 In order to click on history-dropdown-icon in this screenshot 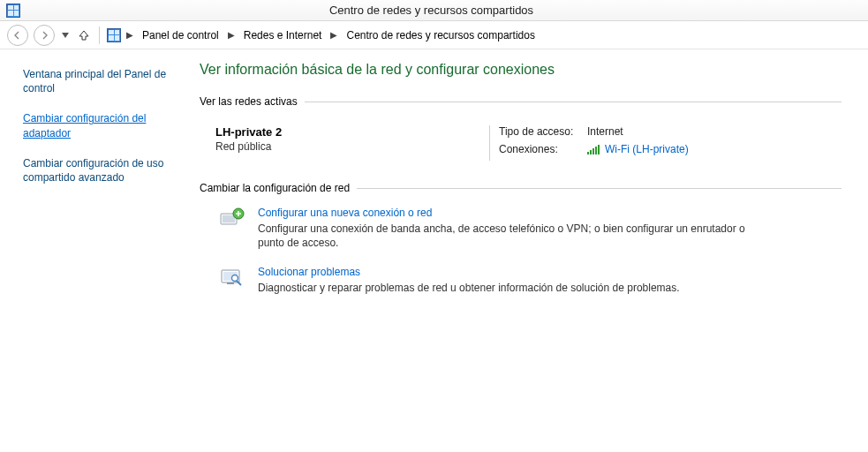, I will do `click(65, 35)`.